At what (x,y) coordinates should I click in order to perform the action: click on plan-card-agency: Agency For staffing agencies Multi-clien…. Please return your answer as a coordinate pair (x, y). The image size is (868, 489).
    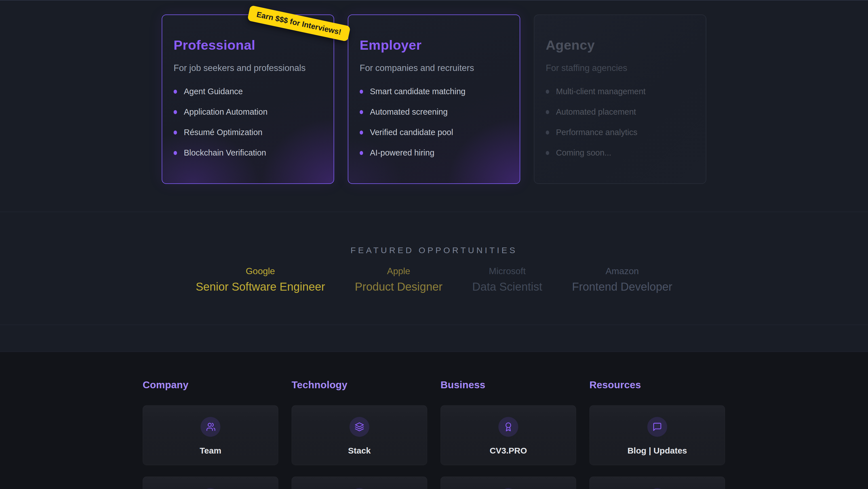
    Looking at the image, I should click on (620, 99).